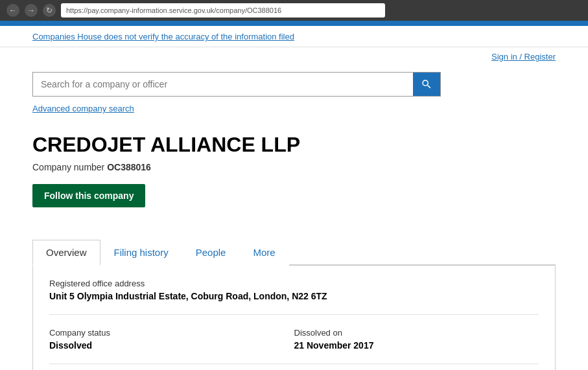 The height and width of the screenshot is (370, 588). What do you see at coordinates (223, 10) in the screenshot?
I see `address-bar: https://pay.company-information.service.…` at bounding box center [223, 10].